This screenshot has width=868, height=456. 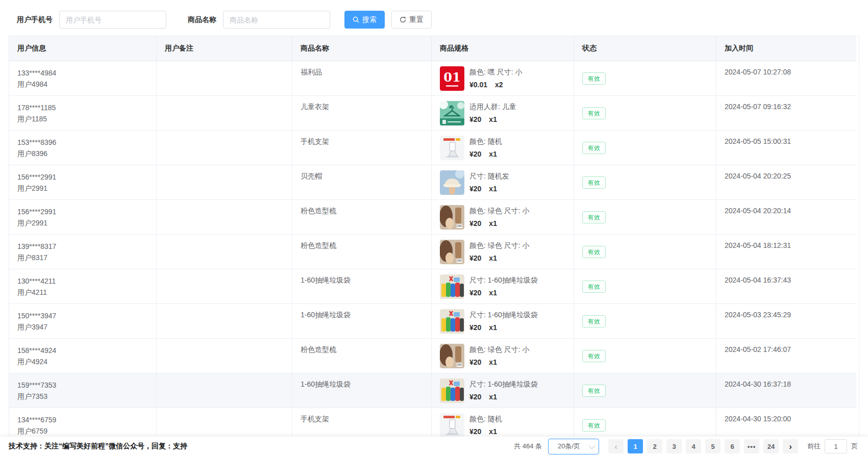 I want to click on pager-page-5: 5, so click(x=713, y=446).